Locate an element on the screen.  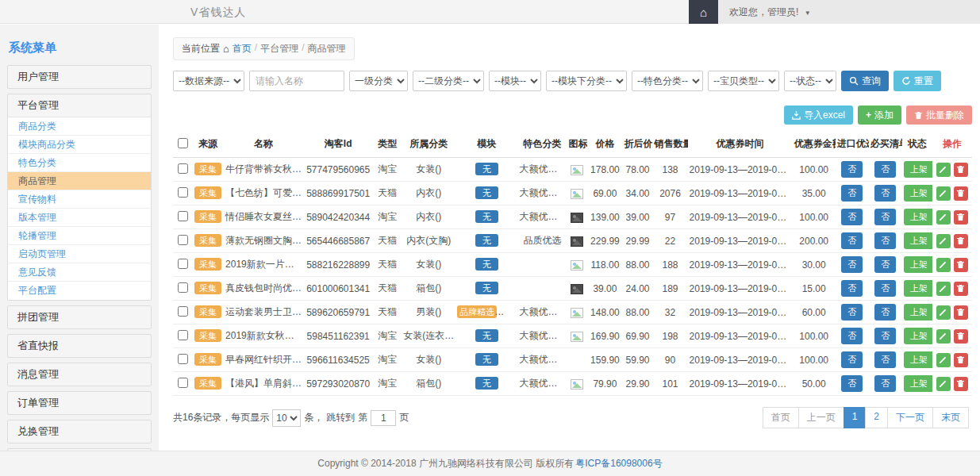
filter-select: --状态-- is located at coordinates (810, 81).